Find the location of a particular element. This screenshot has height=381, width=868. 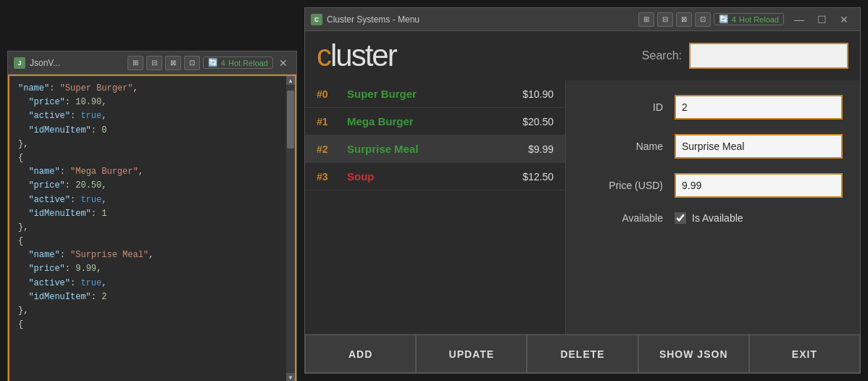

menu-item-name-3: Soup is located at coordinates (430, 177).